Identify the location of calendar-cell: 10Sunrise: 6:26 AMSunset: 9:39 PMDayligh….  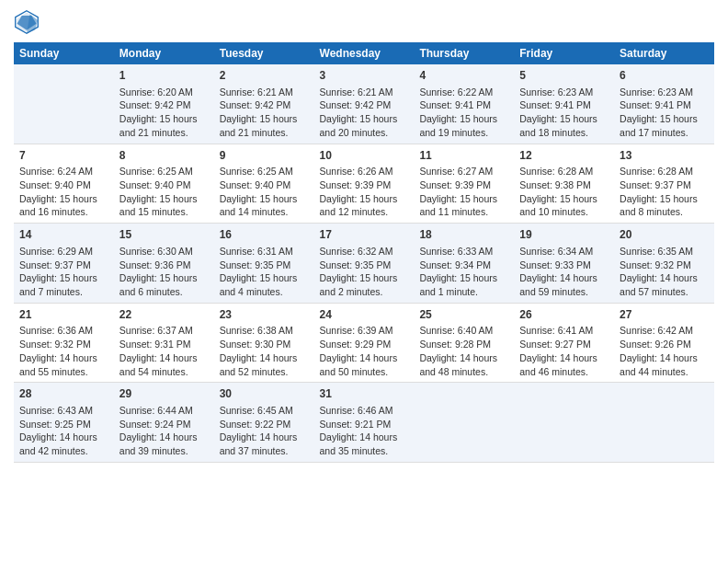
(364, 184).